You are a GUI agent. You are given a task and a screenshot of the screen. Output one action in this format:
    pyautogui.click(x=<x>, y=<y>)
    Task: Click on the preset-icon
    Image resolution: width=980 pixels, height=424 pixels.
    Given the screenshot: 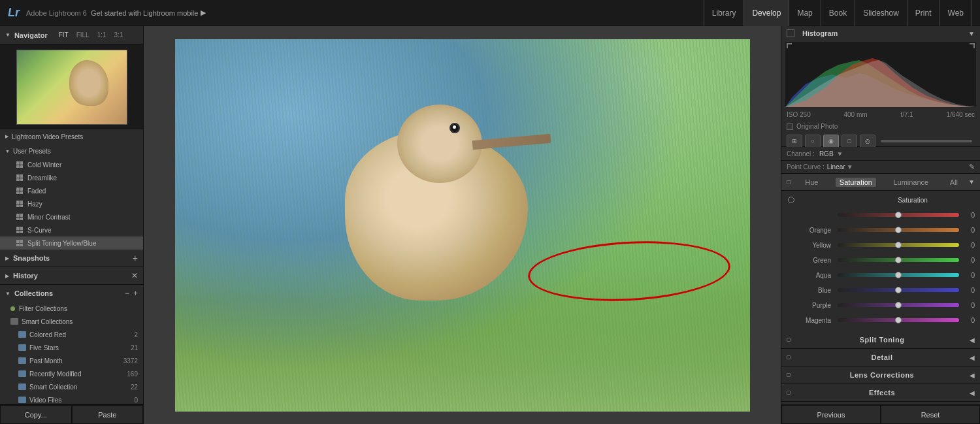 What is the action you would take?
    pyautogui.click(x=20, y=230)
    